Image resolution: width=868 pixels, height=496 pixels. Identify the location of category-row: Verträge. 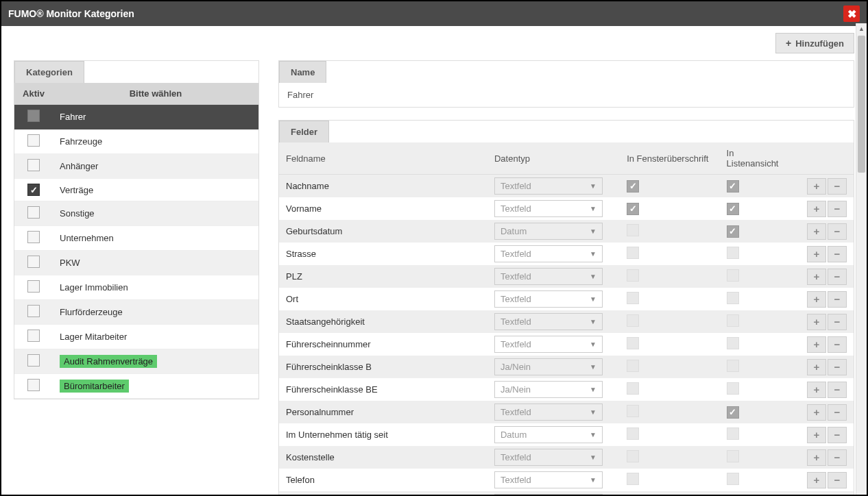
(136, 190).